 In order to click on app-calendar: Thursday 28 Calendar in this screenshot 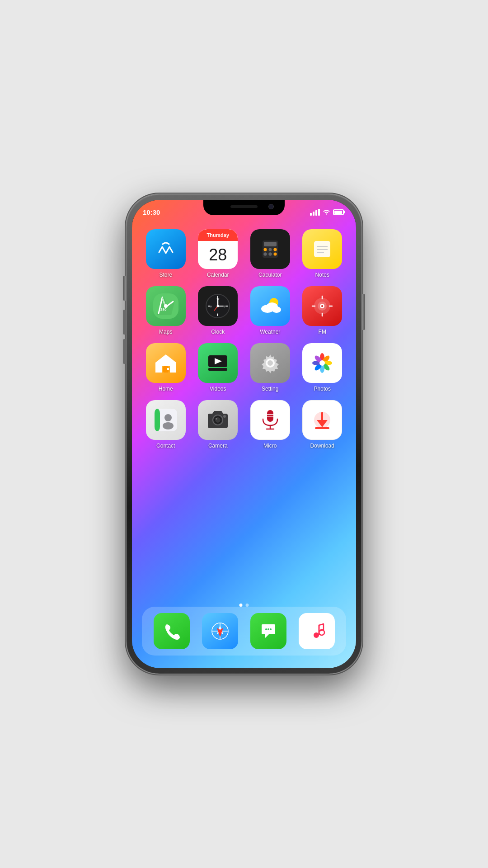, I will do `click(218, 254)`.